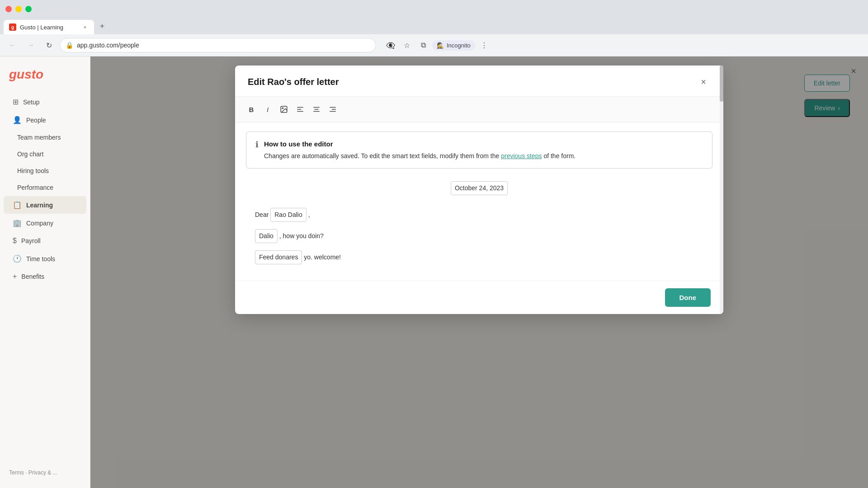 The height and width of the screenshot is (488, 868). I want to click on italic-button: I, so click(268, 109).